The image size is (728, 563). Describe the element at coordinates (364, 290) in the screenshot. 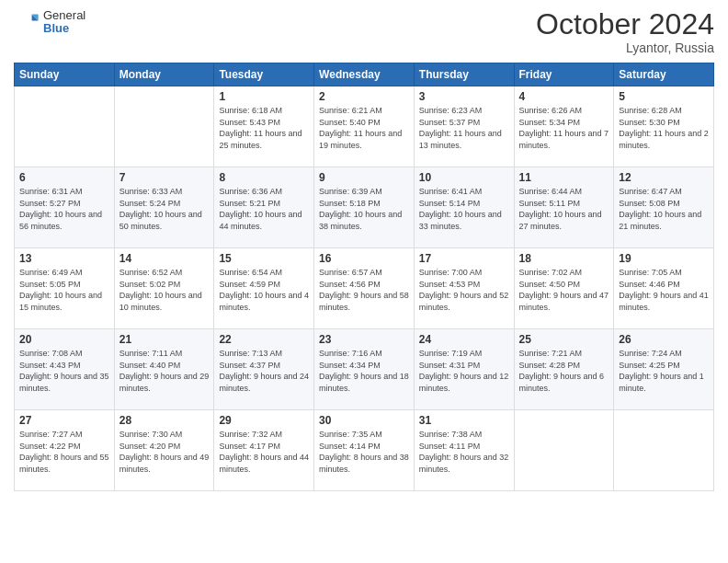

I see `day-info: Sunrise: 6:57 AMSunset: 4:56 PMDaylight:…` at that location.